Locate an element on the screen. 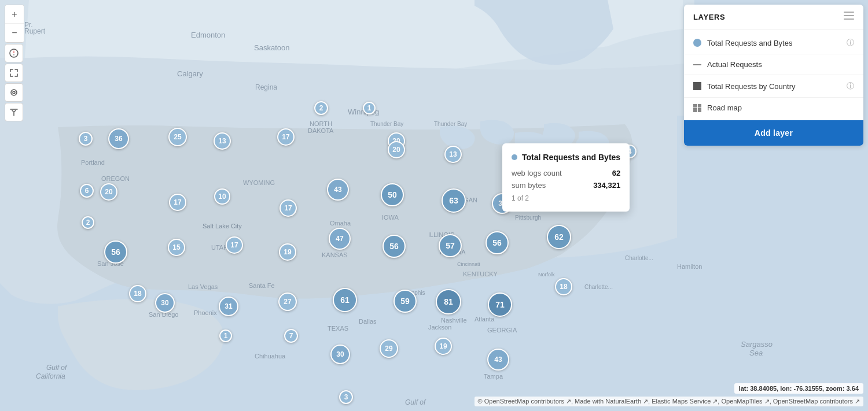 The width and height of the screenshot is (868, 411). layer-icon-circle is located at coordinates (697, 43).